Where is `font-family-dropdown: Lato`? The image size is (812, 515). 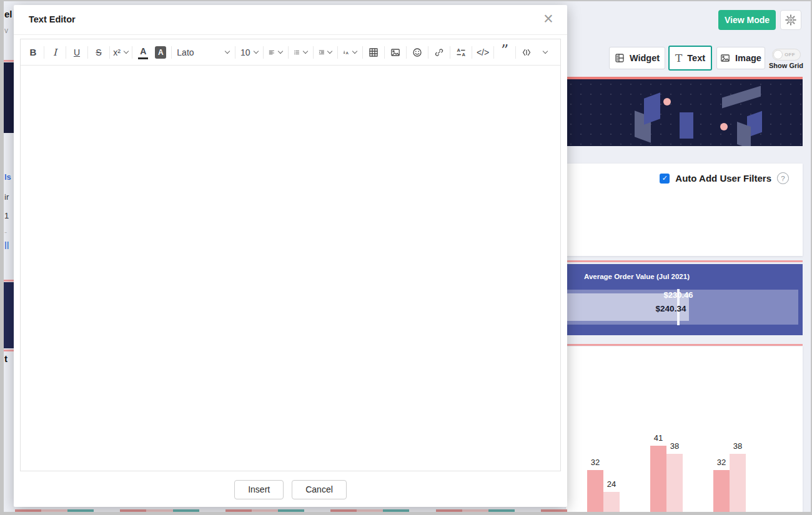
font-family-dropdown: Lato is located at coordinates (204, 52).